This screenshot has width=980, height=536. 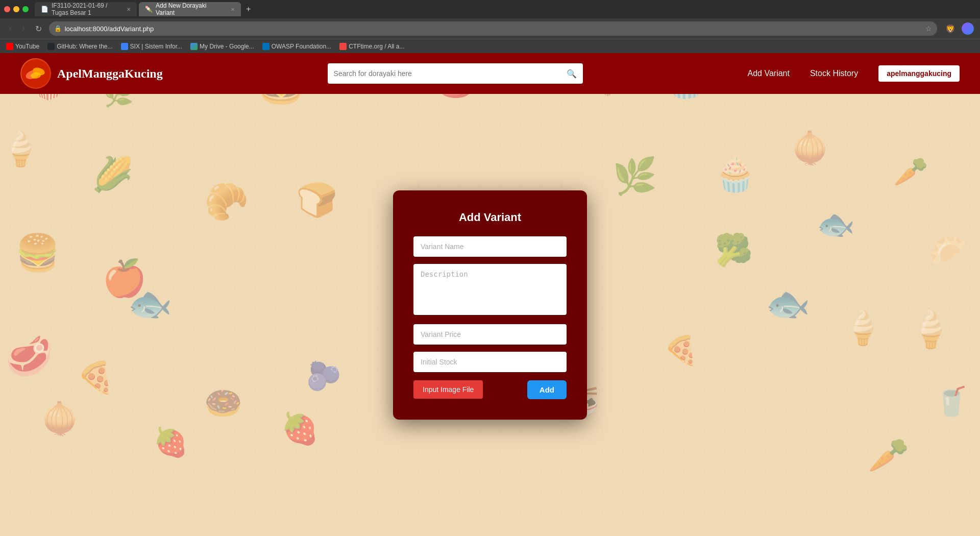 What do you see at coordinates (51, 46) in the screenshot?
I see `gh-favicon` at bounding box center [51, 46].